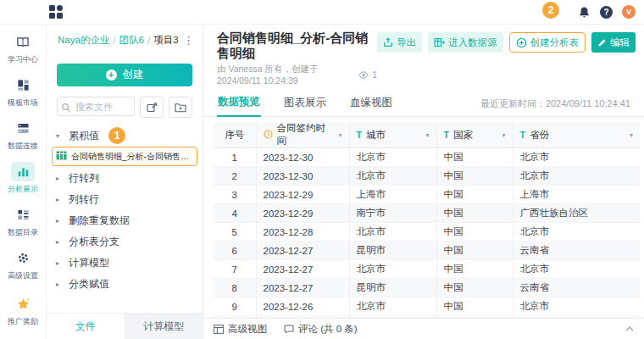 This screenshot has width=644, height=339. Describe the element at coordinates (303, 251) in the screenshot. I see `table-cell: 2023-12-27` at that location.